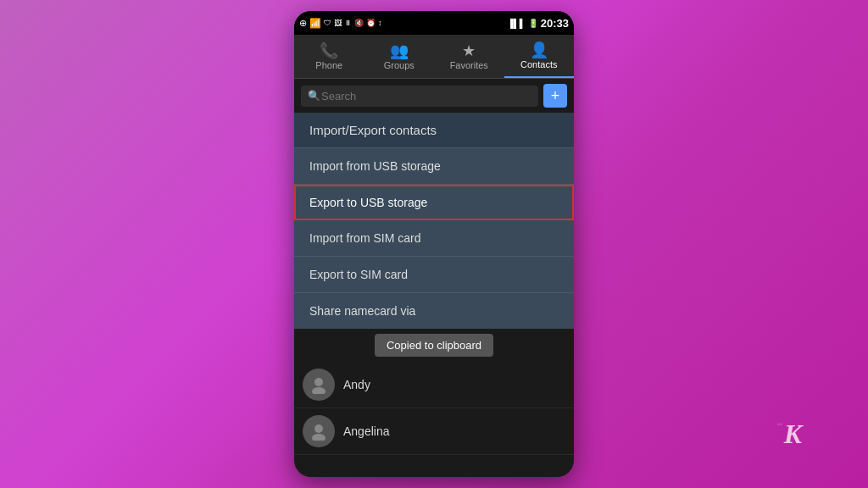 This screenshot has width=868, height=488. Describe the element at coordinates (539, 50) in the screenshot. I see `contacts-icon: 👤` at that location.